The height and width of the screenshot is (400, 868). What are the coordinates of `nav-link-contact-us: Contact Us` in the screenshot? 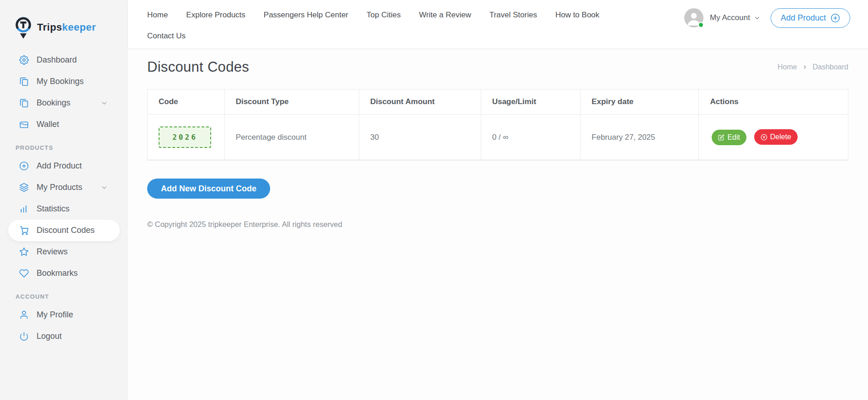 It's located at (166, 38).